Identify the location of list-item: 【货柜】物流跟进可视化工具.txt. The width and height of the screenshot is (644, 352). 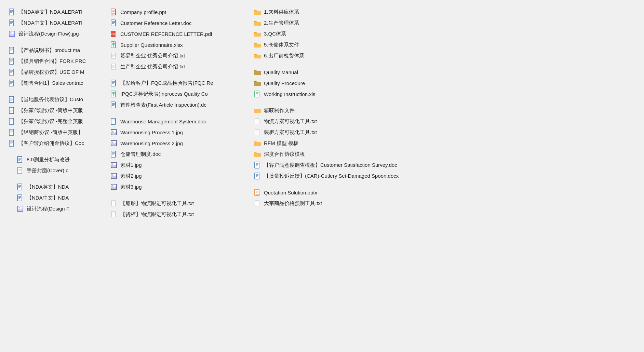
(178, 214).